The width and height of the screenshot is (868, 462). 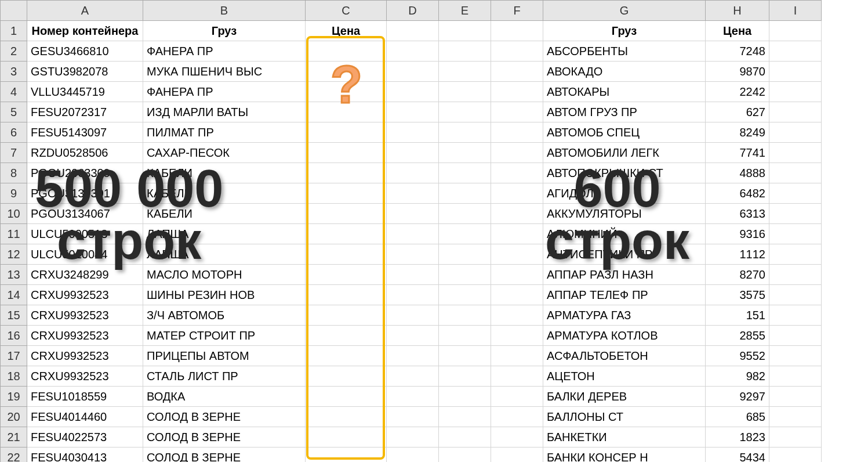 I want to click on row-header: 4, so click(x=14, y=92).